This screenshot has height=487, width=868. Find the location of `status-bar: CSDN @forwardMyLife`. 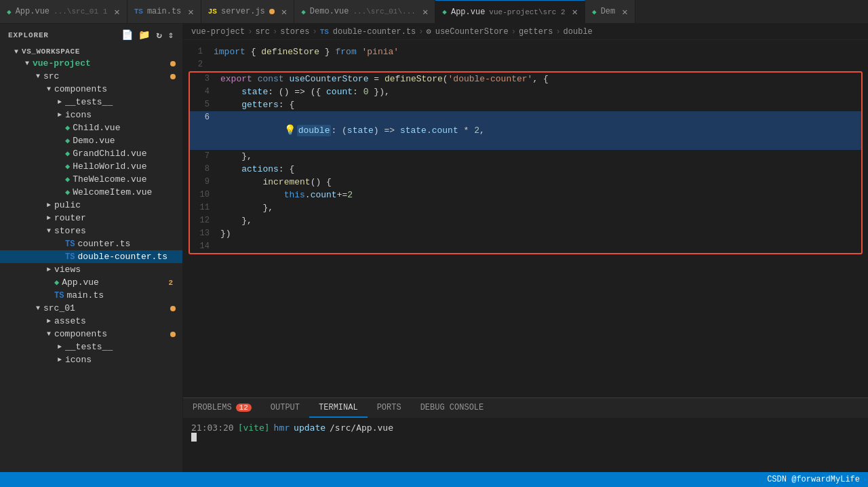

status-bar: CSDN @forwardMyLife is located at coordinates (434, 480).